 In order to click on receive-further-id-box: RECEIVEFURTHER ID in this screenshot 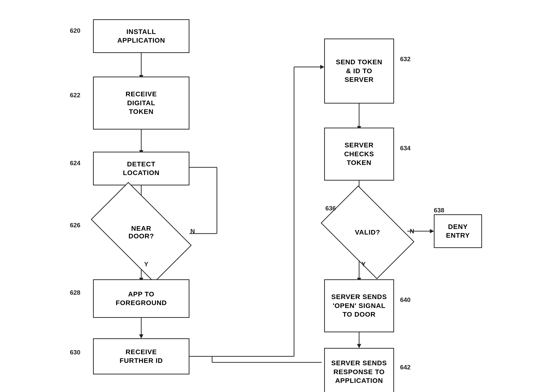, I will do `click(141, 356)`.